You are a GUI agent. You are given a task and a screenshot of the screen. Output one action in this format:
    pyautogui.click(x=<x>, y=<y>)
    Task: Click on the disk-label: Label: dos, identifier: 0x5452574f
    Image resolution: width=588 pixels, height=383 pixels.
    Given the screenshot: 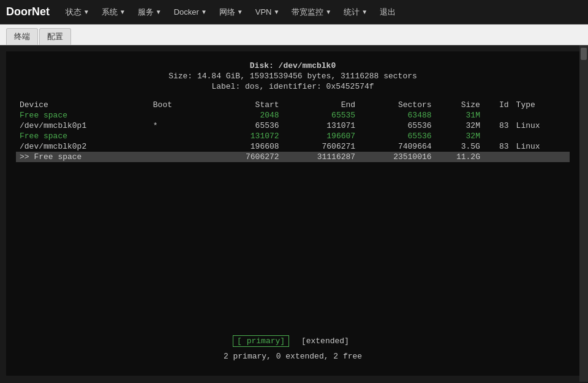 What is the action you would take?
    pyautogui.click(x=293, y=87)
    